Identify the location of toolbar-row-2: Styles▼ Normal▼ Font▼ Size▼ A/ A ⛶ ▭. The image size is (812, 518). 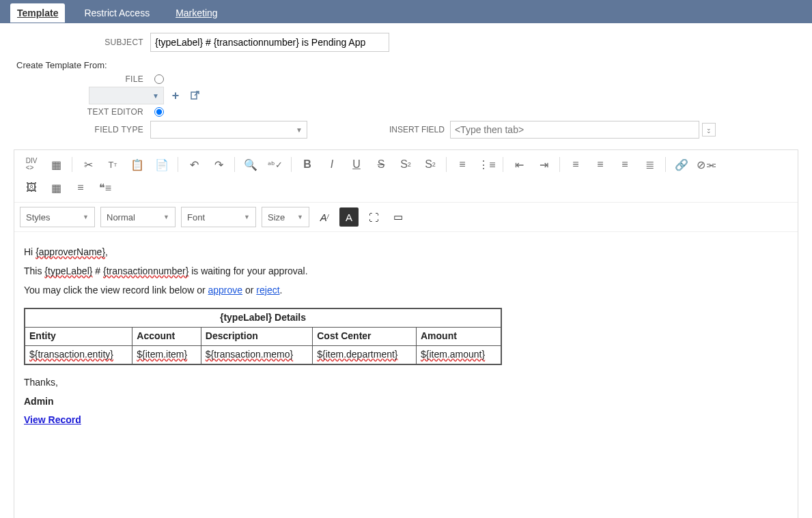
(406, 217).